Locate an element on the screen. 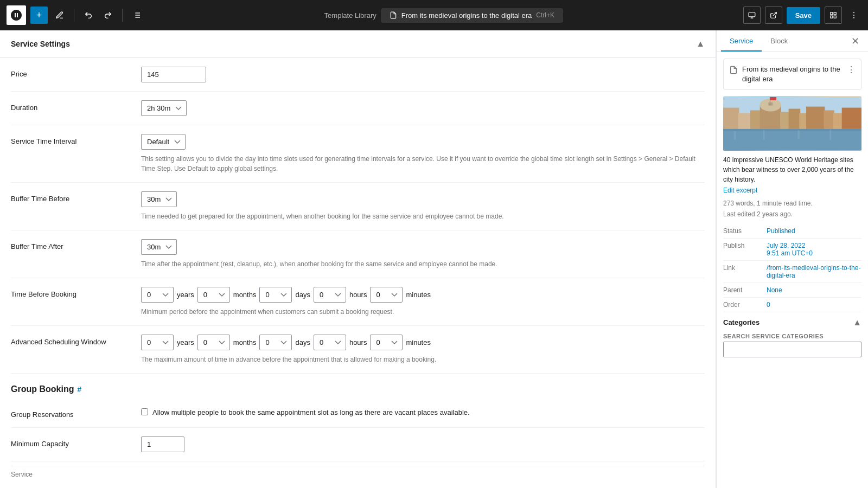 This screenshot has height=488, width=868. parent-value: None is located at coordinates (775, 290).